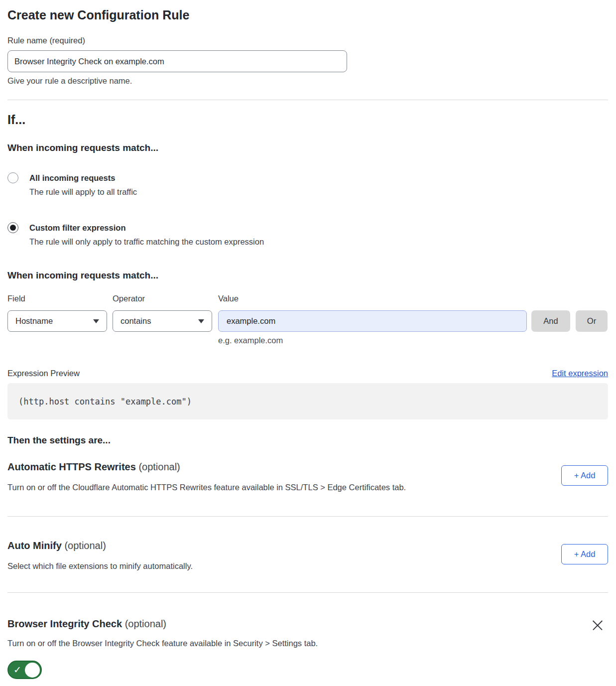 The height and width of the screenshot is (686, 616). I want to click on radio-custom-filter, so click(13, 228).